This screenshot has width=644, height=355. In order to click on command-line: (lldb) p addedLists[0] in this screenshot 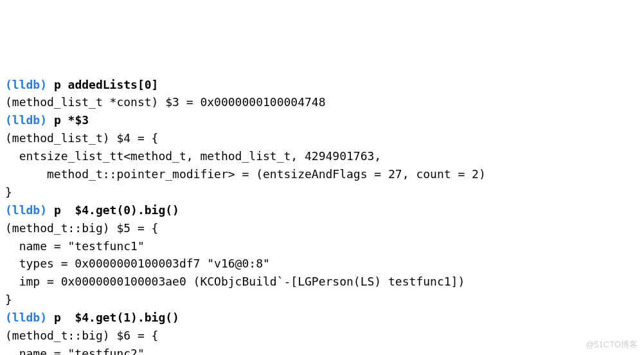, I will do `click(322, 85)`.